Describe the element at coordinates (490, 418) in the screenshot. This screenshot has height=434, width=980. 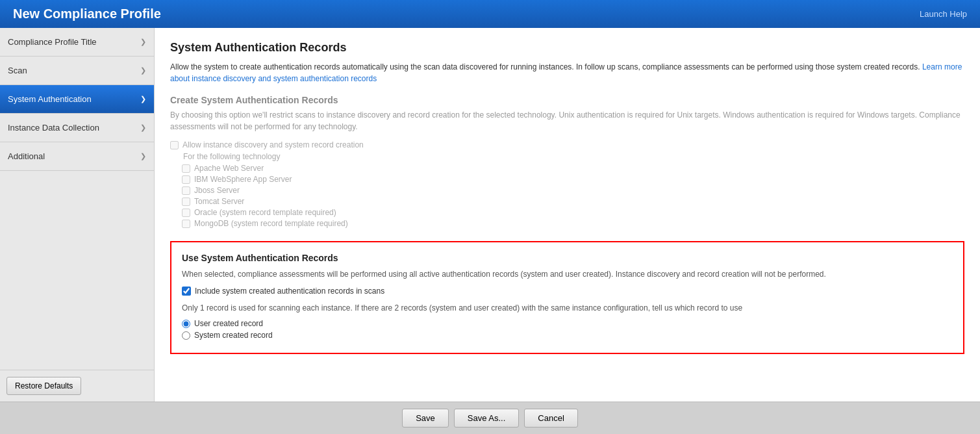
I see `footer: Save Save As... Cancel` at that location.